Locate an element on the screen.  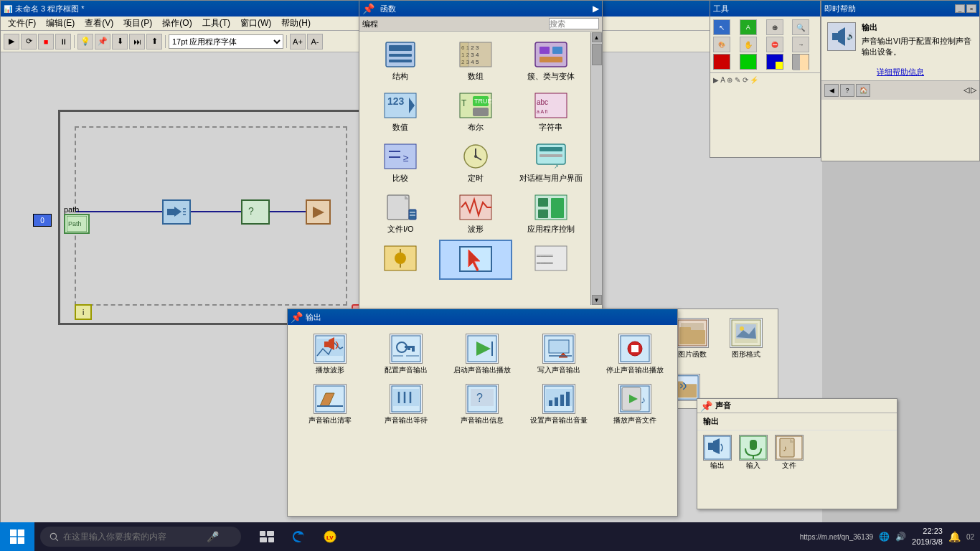
func-extra3: ════ ════ is located at coordinates (551, 260).